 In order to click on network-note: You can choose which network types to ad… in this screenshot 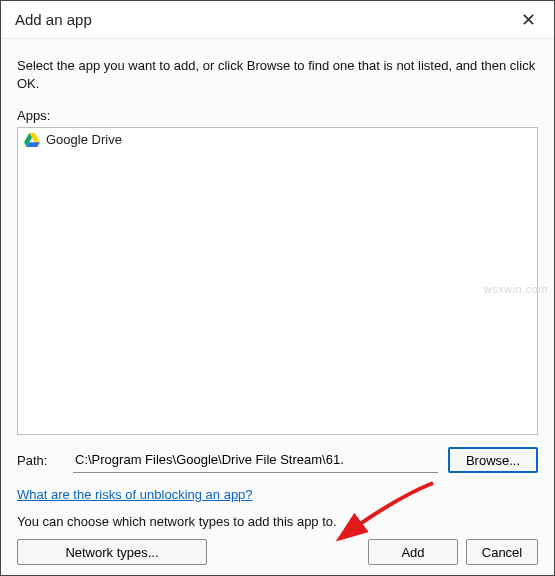, I will do `click(278, 522)`.